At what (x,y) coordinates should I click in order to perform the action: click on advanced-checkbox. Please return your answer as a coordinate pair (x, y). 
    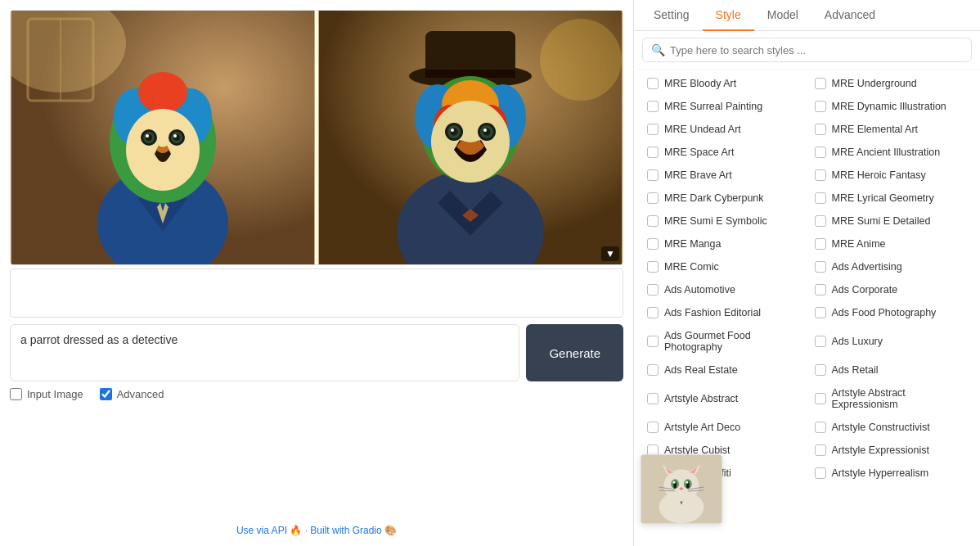
    Looking at the image, I should click on (106, 395).